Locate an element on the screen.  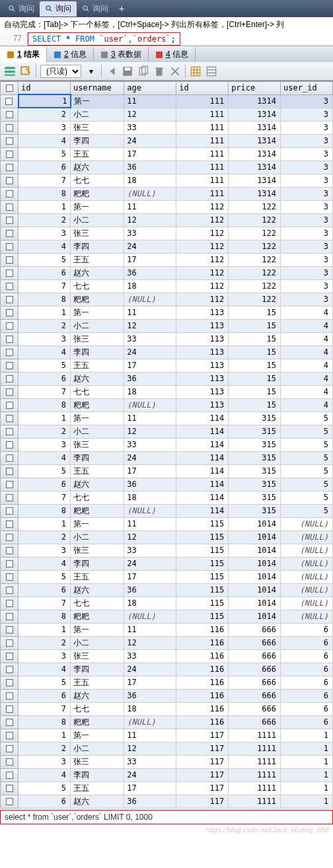
result-tab-信息: 2 信息 is located at coordinates (70, 54).